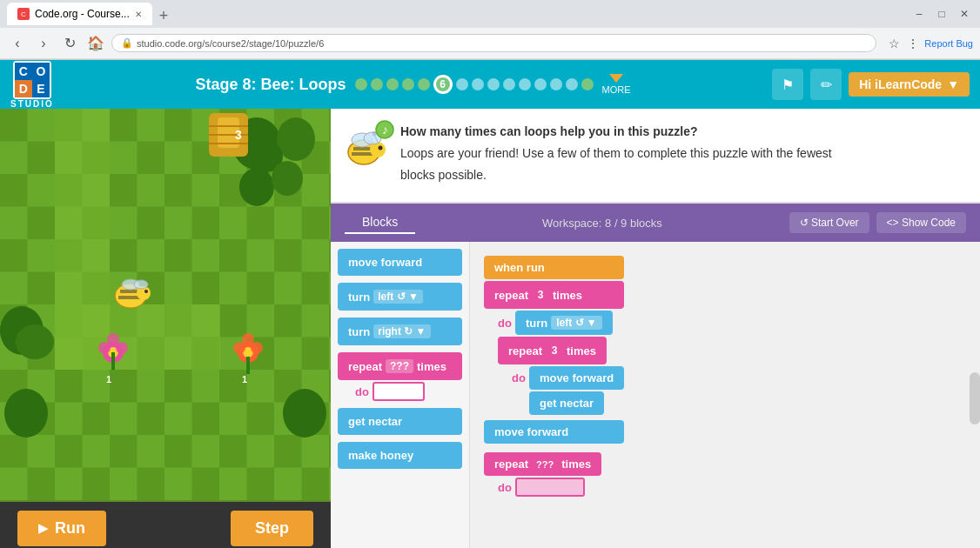  I want to click on code-logo: C O D E, so click(32, 80).